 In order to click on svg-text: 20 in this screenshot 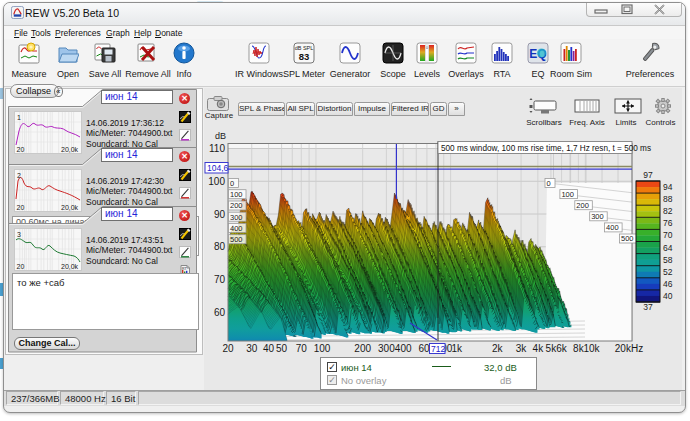, I will do `click(228, 348)`.